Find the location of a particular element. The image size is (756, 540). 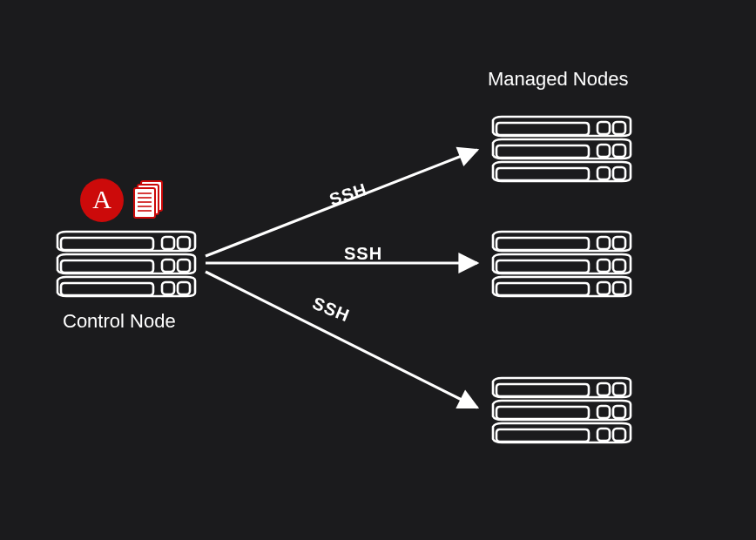

managed-node-server-1-icon is located at coordinates (562, 149).